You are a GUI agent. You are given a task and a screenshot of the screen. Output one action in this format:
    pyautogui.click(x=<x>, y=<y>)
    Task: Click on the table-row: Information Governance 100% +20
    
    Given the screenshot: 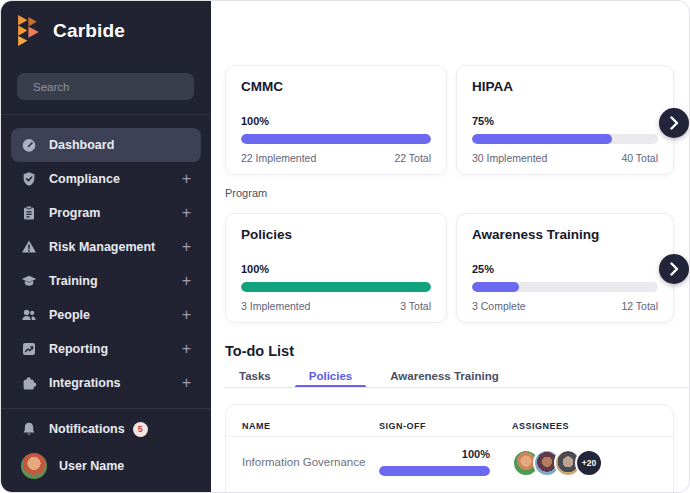 What is the action you would take?
    pyautogui.click(x=450, y=465)
    